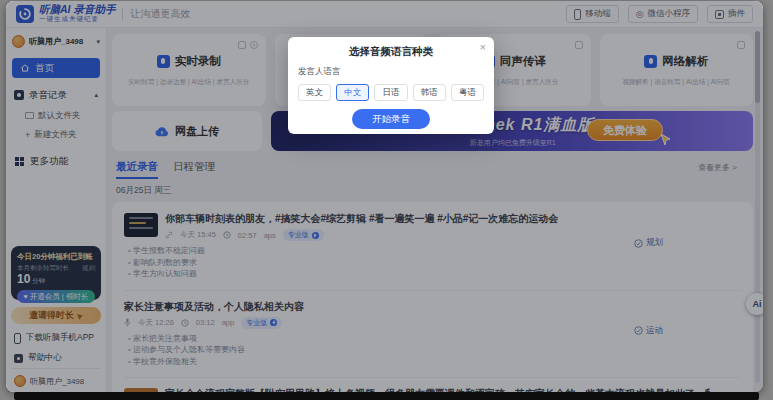 The height and width of the screenshot is (400, 773). Describe the element at coordinates (391, 119) in the screenshot. I see `start-recording-button: 开始录音` at that location.